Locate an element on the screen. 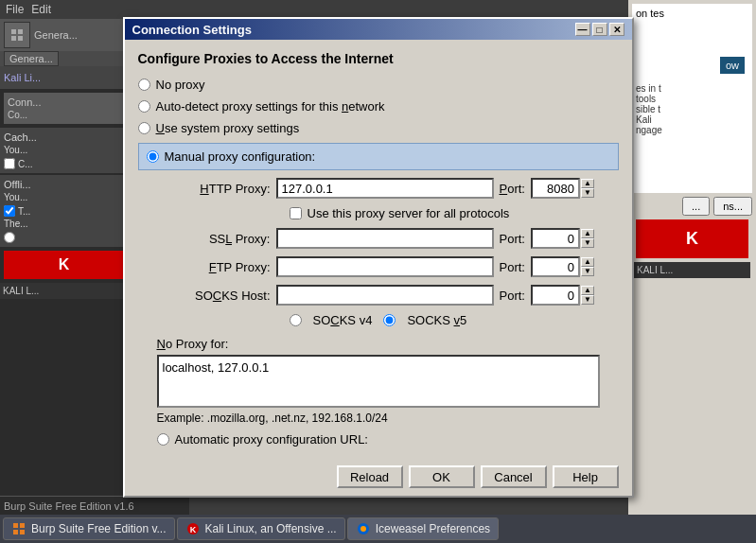  system-proxy-row: Use system proxy settings is located at coordinates (378, 129).